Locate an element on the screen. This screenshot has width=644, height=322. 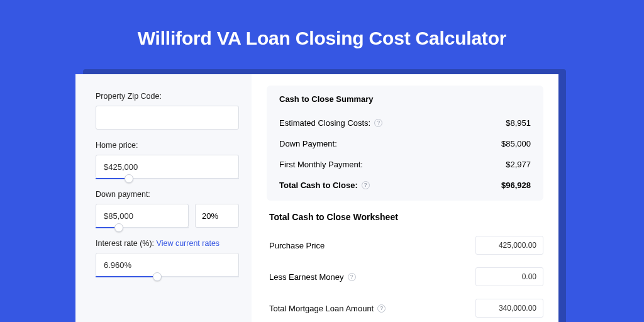
summary-row: Down Payment: $85,000 is located at coordinates (405, 143).